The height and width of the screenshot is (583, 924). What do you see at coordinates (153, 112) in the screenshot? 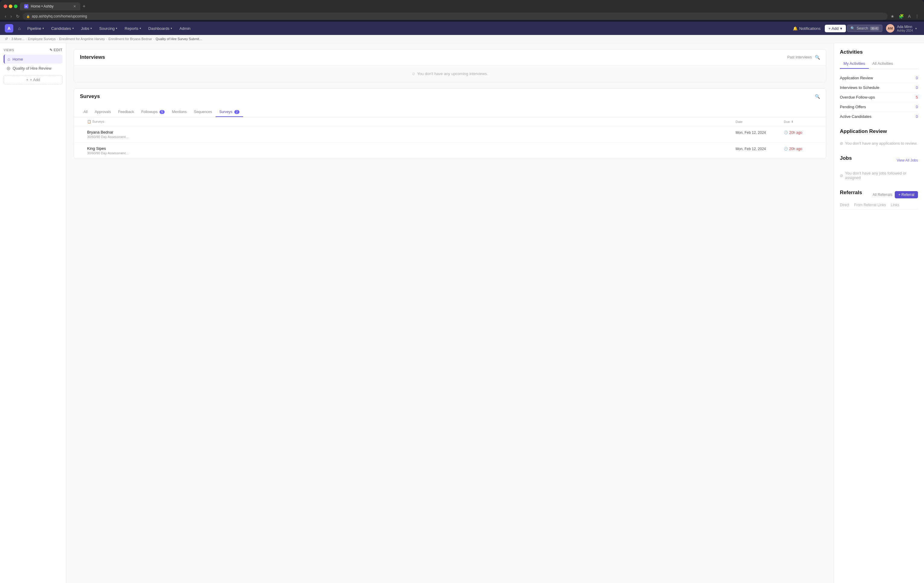
I see `tab-followups: Followups 5` at bounding box center [153, 112].